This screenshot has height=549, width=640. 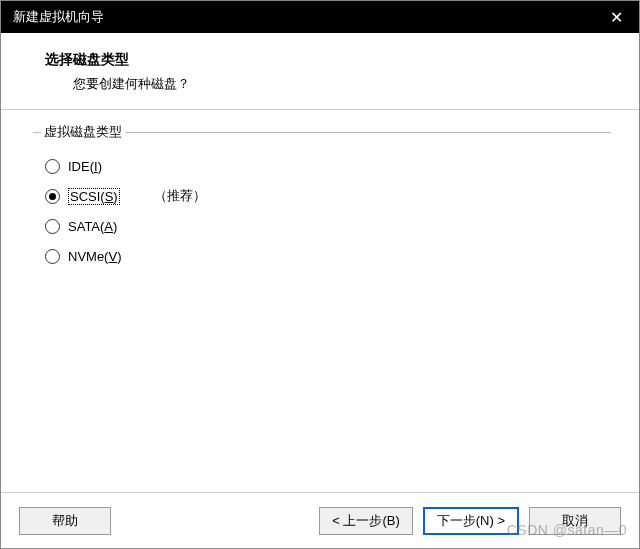 I want to click on radio-label-ide: IDE(I), so click(x=85, y=166).